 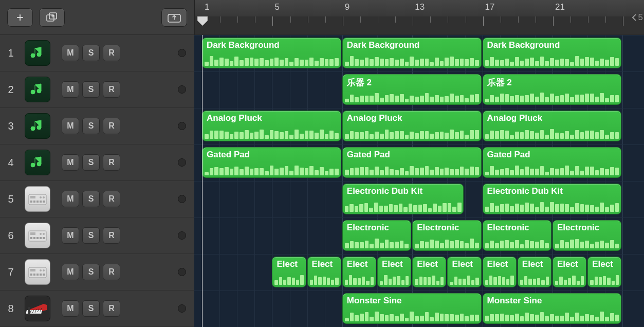 I want to click on track-buttons: MSR, so click(x=91, y=272).